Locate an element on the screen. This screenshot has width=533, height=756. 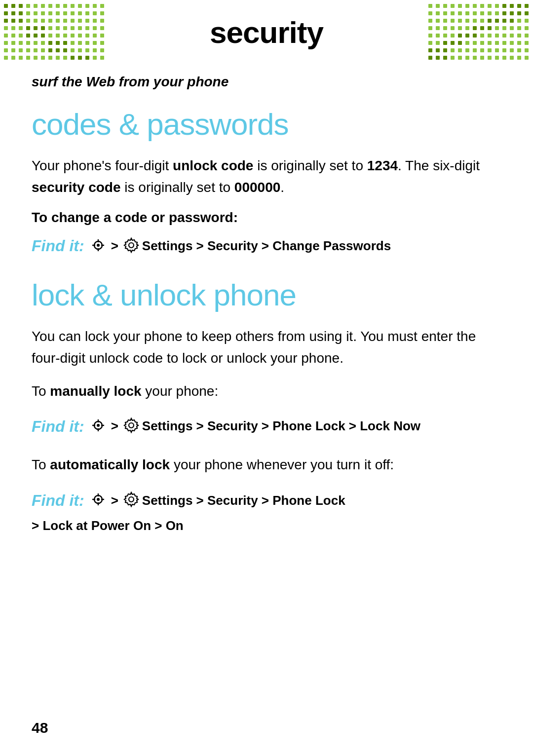
codes-findit-label: Find it: is located at coordinates (58, 246).